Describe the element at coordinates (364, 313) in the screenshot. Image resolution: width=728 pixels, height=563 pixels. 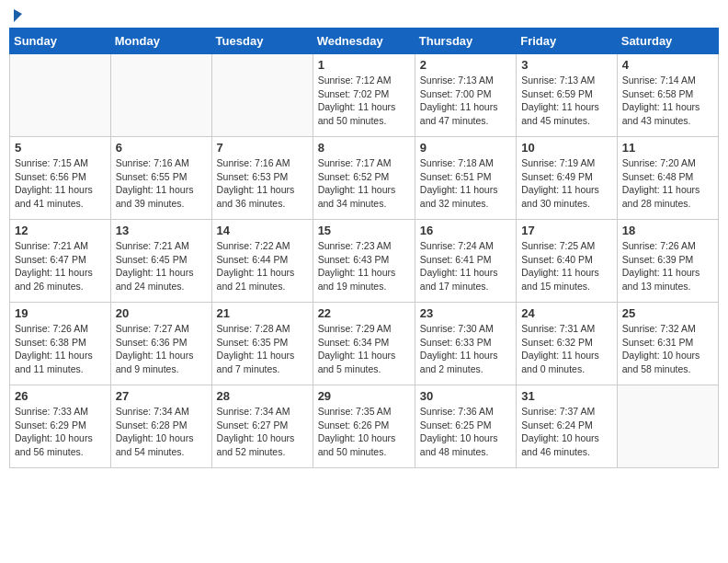
I see `day-number: 22` at that location.